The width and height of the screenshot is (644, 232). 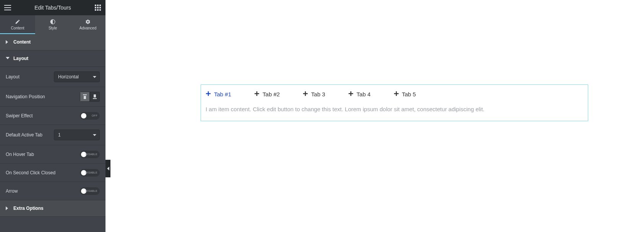 I want to click on default-active-label: Default Active Tab, so click(x=24, y=135).